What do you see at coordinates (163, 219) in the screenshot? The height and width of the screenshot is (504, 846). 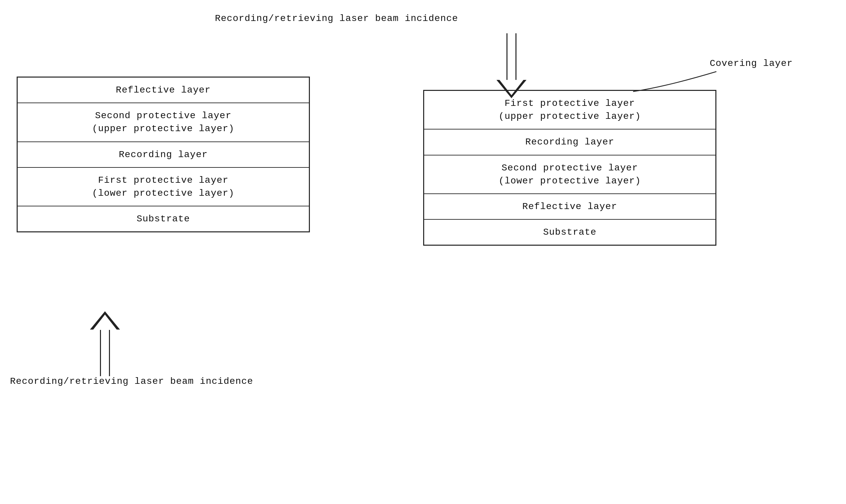 I see `left-layer-substrate: Substrate` at bounding box center [163, 219].